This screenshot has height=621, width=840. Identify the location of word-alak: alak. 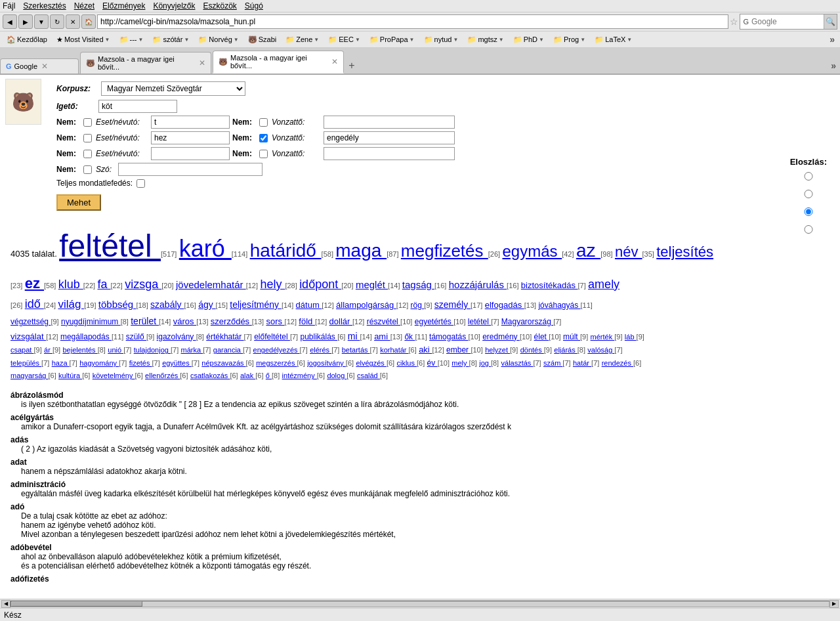
(248, 375).